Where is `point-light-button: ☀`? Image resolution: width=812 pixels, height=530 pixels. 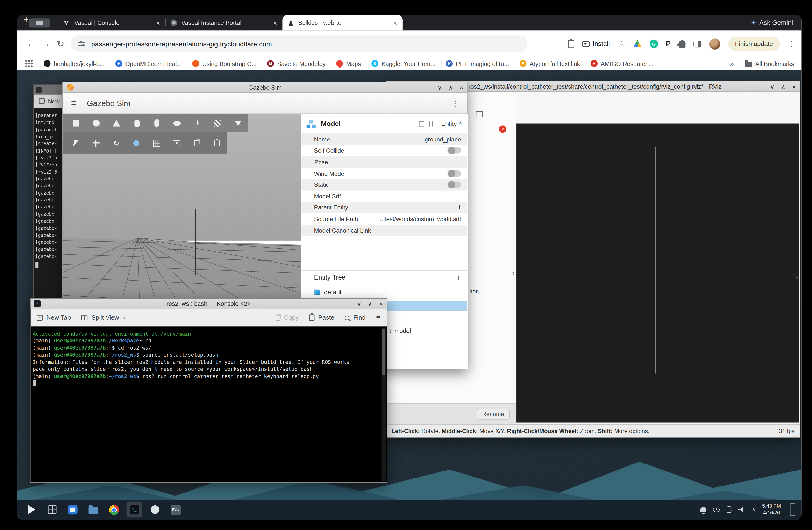 point-light-button: ☀ is located at coordinates (198, 123).